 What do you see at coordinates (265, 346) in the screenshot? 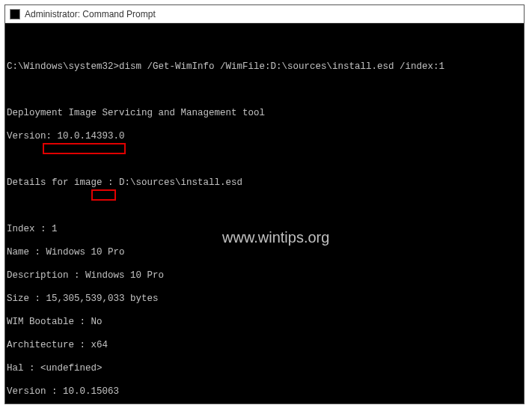
I see `arch-line: Architecture : x64` at bounding box center [265, 346].